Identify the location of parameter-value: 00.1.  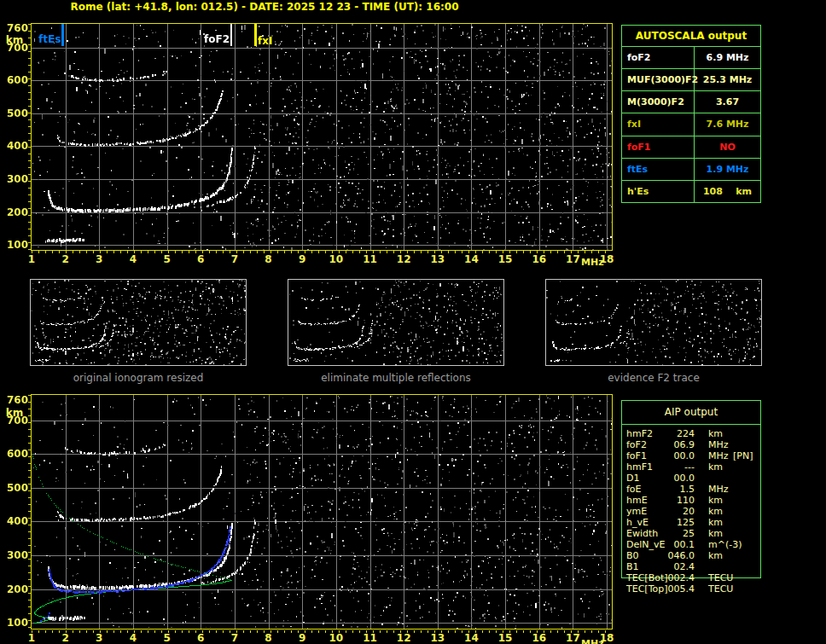
(673, 544).